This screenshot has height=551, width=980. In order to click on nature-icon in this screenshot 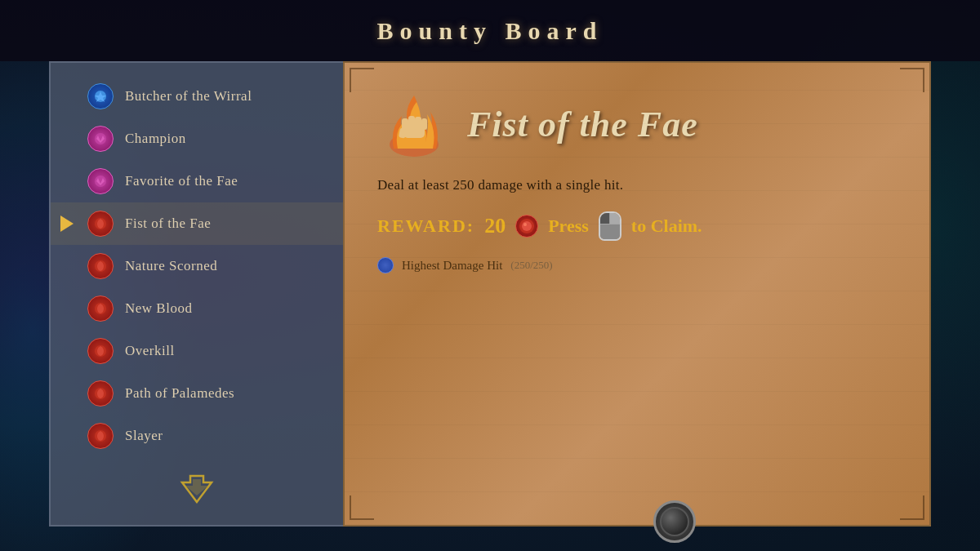, I will do `click(100, 266)`.